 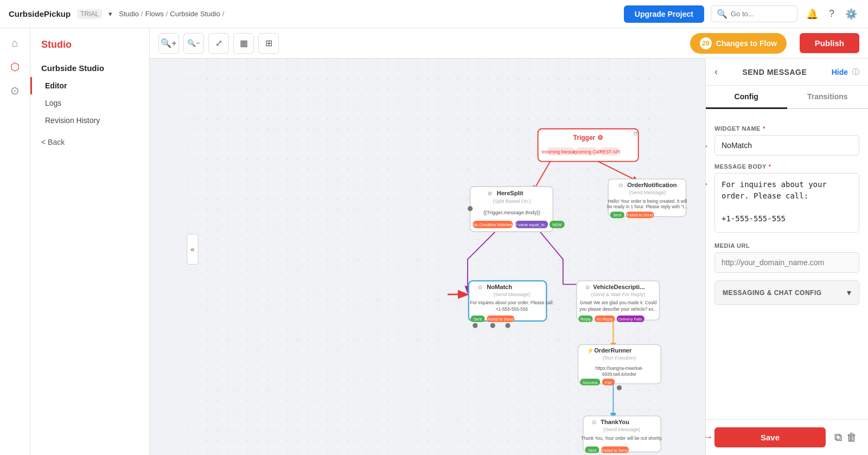 What do you see at coordinates (787, 199) in the screenshot?
I see `message-body-field-group: → MESSAGE BODY * For inquires about your…` at bounding box center [787, 199].